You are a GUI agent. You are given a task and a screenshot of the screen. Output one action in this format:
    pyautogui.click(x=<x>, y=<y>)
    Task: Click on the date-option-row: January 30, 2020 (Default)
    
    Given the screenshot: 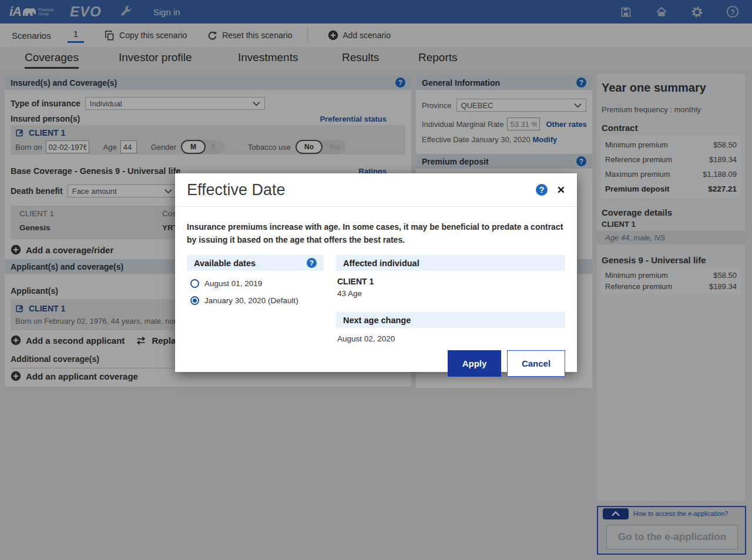 What is the action you would take?
    pyautogui.click(x=257, y=301)
    